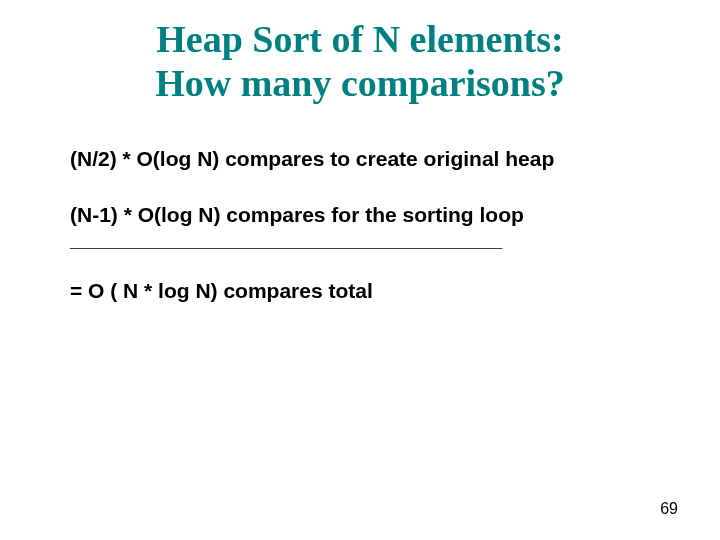 The image size is (720, 540). I want to click on title-line-2: How many comparisons?, so click(360, 83).